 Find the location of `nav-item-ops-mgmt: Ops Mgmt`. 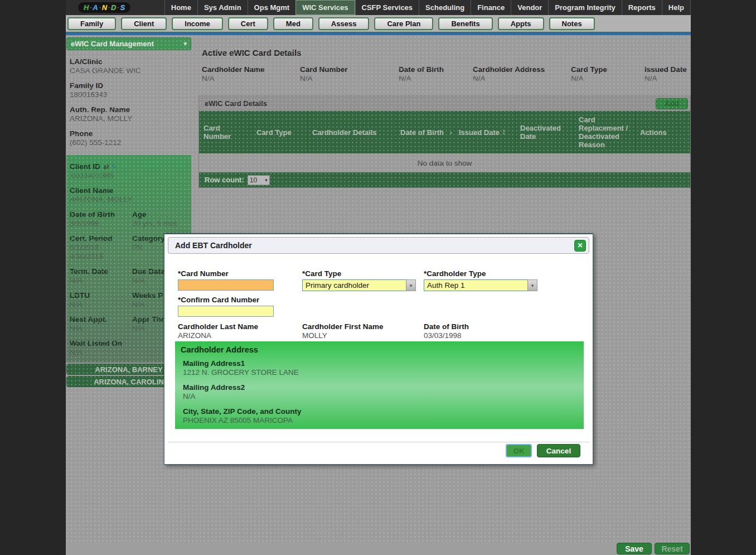

nav-item-ops-mgmt: Ops Mgmt is located at coordinates (272, 8).